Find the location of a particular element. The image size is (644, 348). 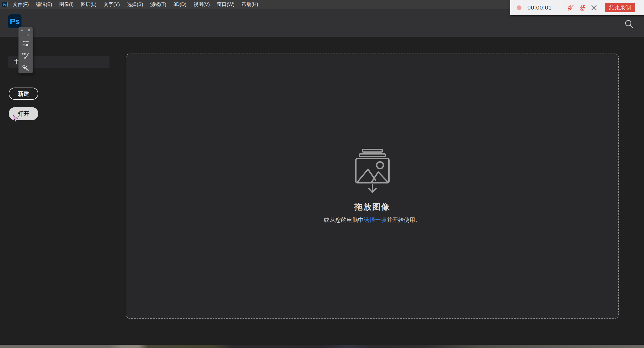

menu-filter: 滤镜(T) is located at coordinates (158, 4).